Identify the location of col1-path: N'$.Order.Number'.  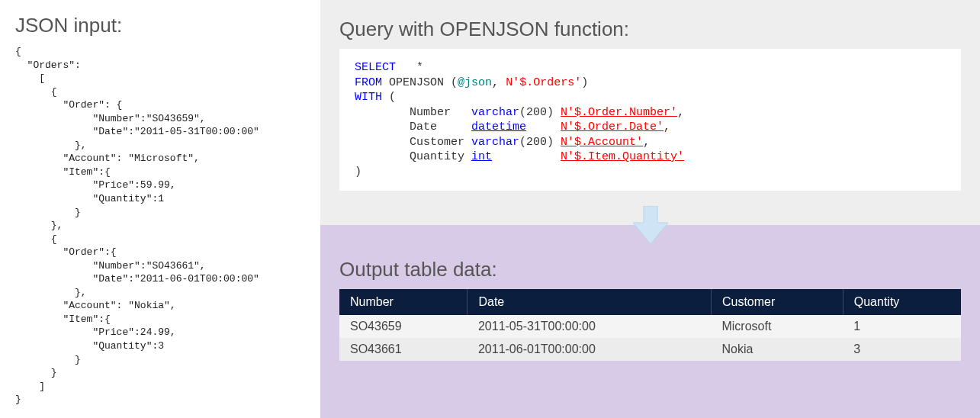
(619, 113).